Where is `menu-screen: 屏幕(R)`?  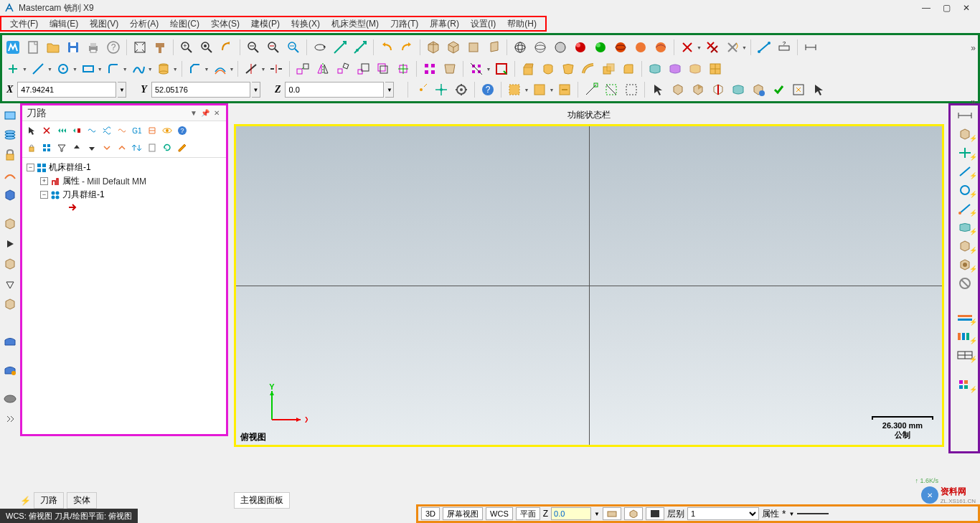
menu-screen: 屏幕(R) is located at coordinates (445, 24).